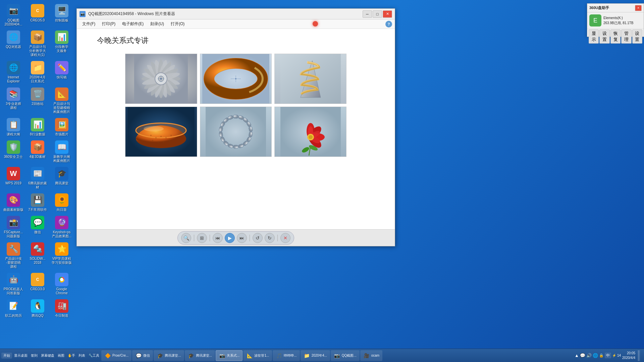 The width and height of the screenshot is (644, 362). I want to click on desktop-icon-sunflower: 🌻 向日葵, so click(62, 202).